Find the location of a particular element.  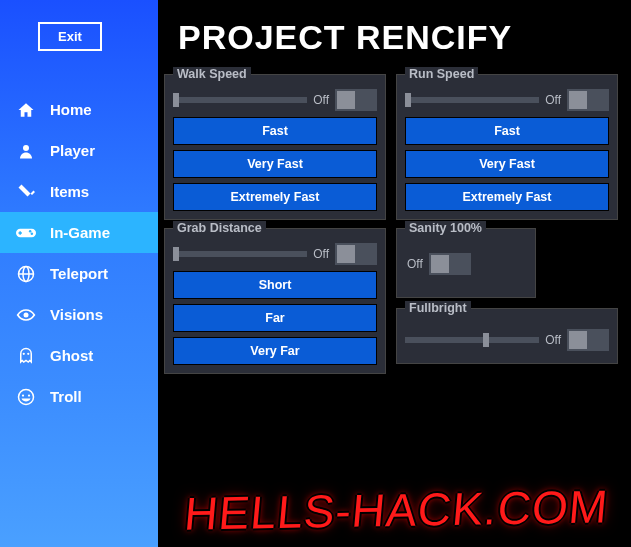

home-icon is located at coordinates (26, 110).